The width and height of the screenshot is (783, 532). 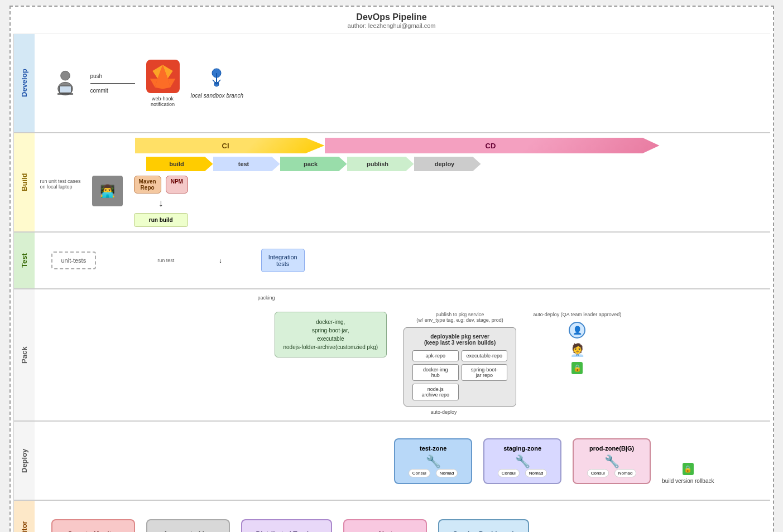 I want to click on maven-repo-box: Maven Repo, so click(x=147, y=185).